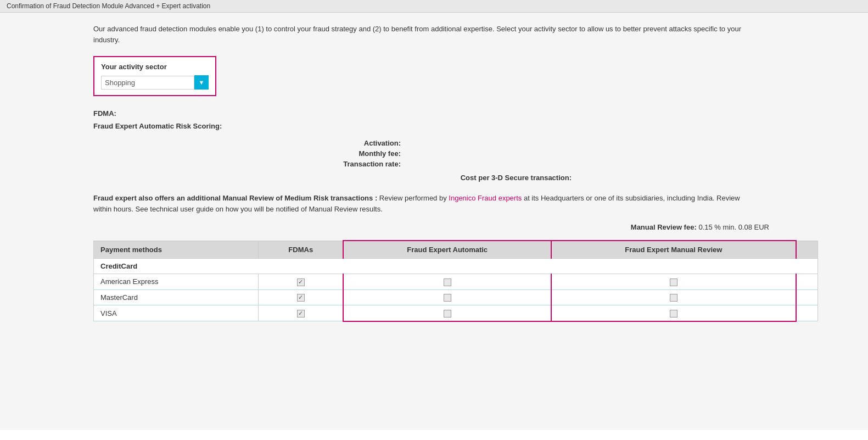  What do you see at coordinates (432, 227) in the screenshot?
I see `manual-review-fee-row: Manual Review fee: 0.15 % min. 0.08 EUR` at bounding box center [432, 227].